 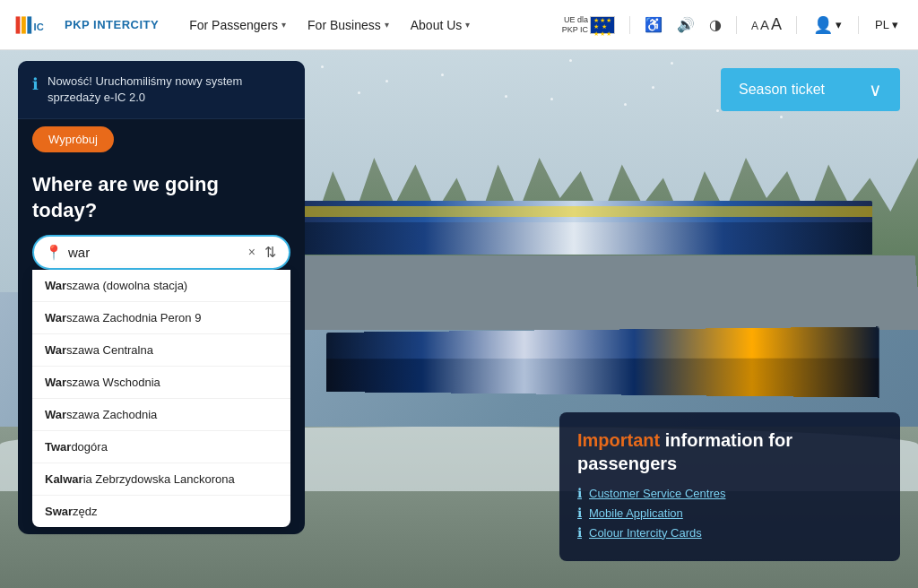 What do you see at coordinates (776, 25) in the screenshot?
I see `font-large-button: A` at bounding box center [776, 25].